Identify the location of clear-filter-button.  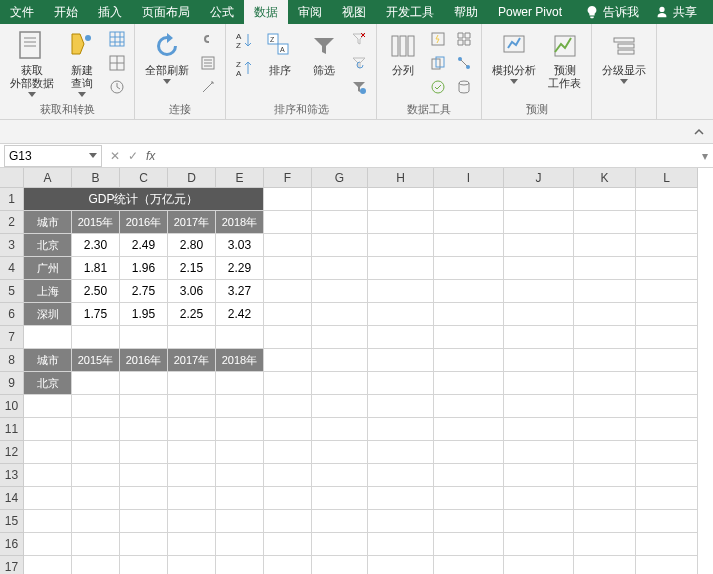
(359, 39).